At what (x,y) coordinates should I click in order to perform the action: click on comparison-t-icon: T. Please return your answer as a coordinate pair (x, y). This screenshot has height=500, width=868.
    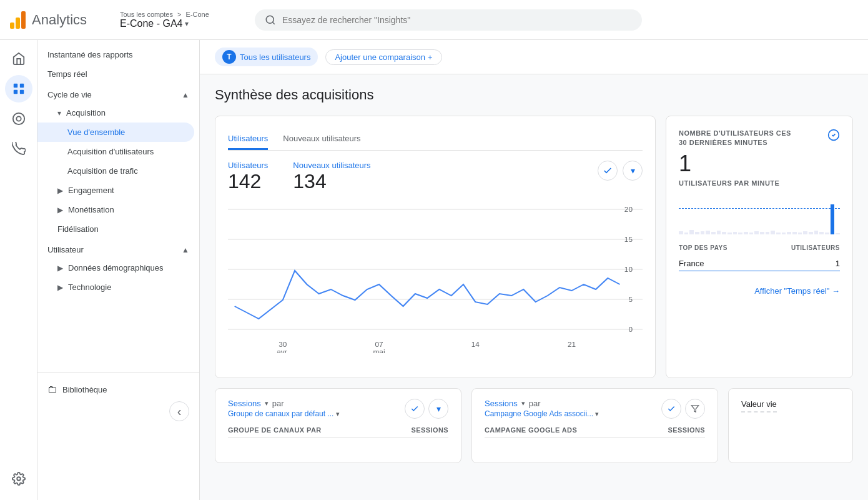
    Looking at the image, I should click on (229, 57).